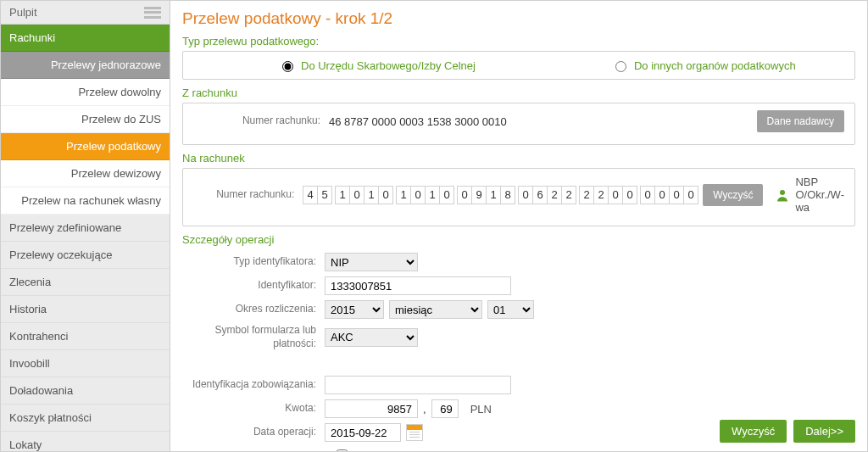 The width and height of the screenshot is (868, 452). I want to click on clear-form-button: Wyczyść, so click(753, 431).